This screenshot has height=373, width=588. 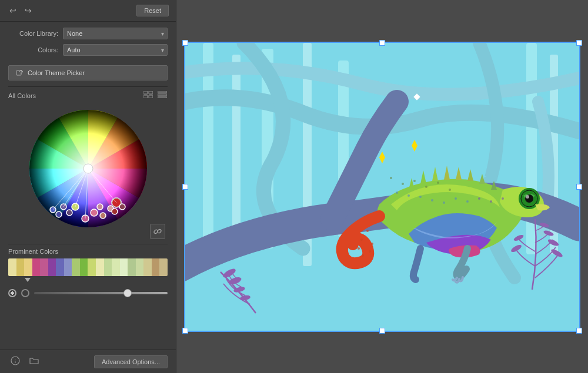 I want to click on color-slider, so click(x=101, y=293).